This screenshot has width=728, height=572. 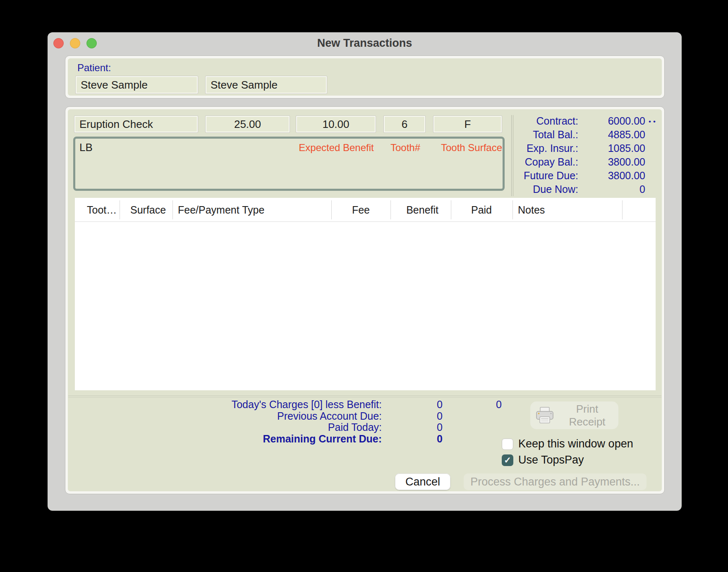 What do you see at coordinates (405, 148) in the screenshot?
I see `tooth-number-hint: Tooth#` at bounding box center [405, 148].